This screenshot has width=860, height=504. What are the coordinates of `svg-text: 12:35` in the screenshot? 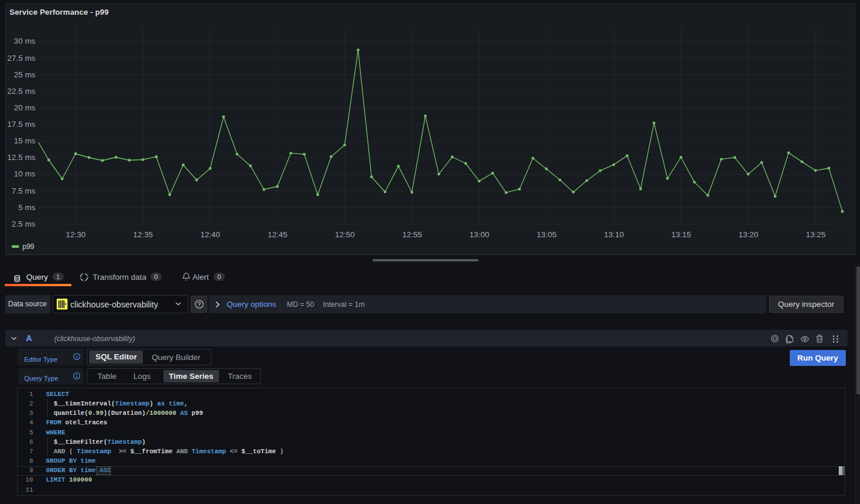 It's located at (143, 235).